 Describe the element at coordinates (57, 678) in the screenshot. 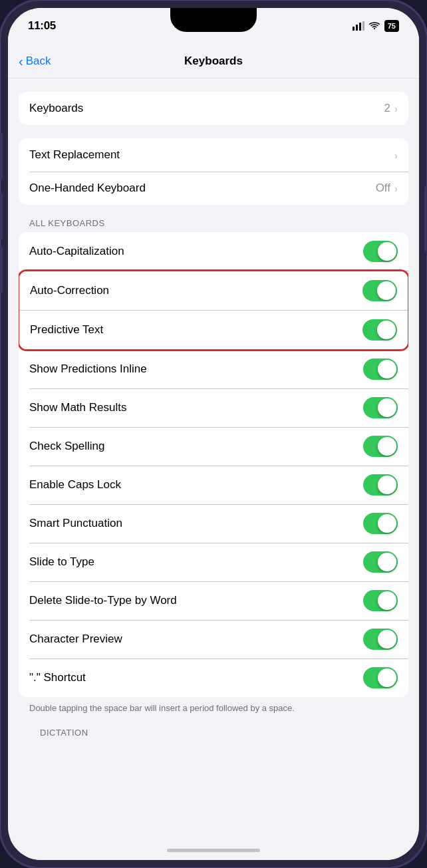

I see `period-shortcut-label: "." Shortcut` at that location.